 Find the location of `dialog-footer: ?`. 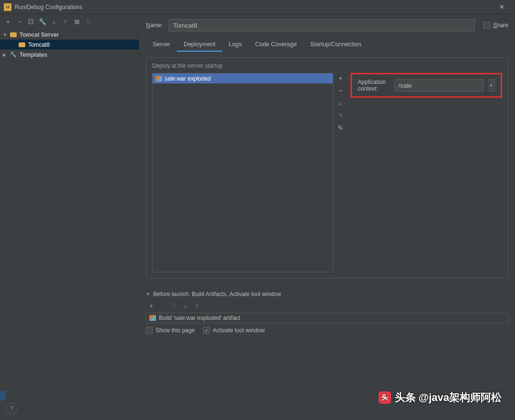

dialog-footer: ? is located at coordinates (258, 408).